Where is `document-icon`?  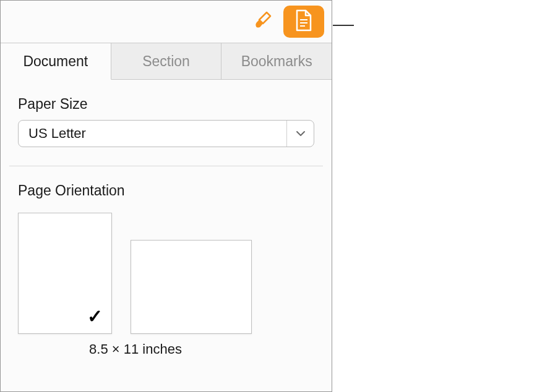 document-icon is located at coordinates (304, 22).